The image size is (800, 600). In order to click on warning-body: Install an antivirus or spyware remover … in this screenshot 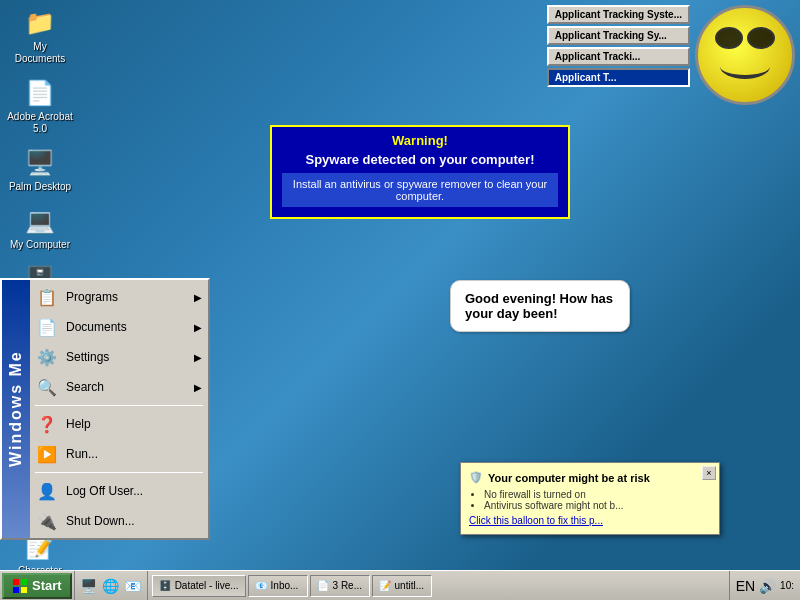, I will do `click(420, 190)`.